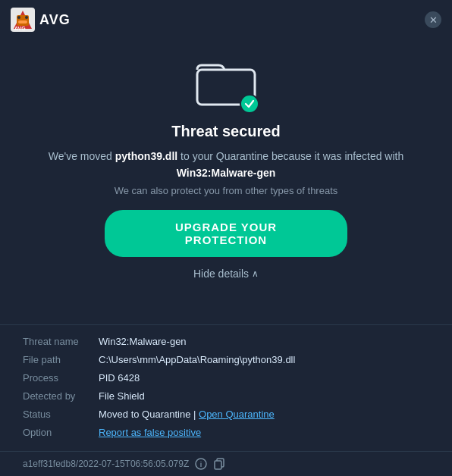  What do you see at coordinates (219, 464) in the screenshot?
I see `copy-icon-button` at bounding box center [219, 464].